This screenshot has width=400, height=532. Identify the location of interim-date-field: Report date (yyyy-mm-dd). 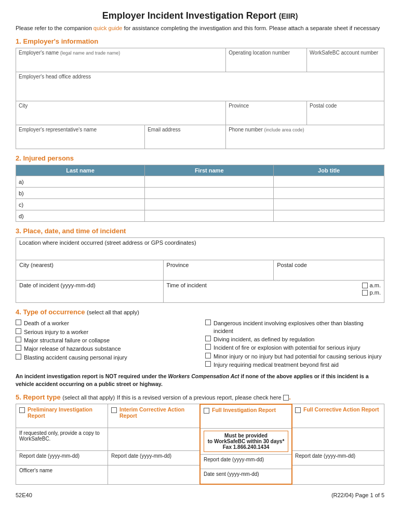
(154, 458).